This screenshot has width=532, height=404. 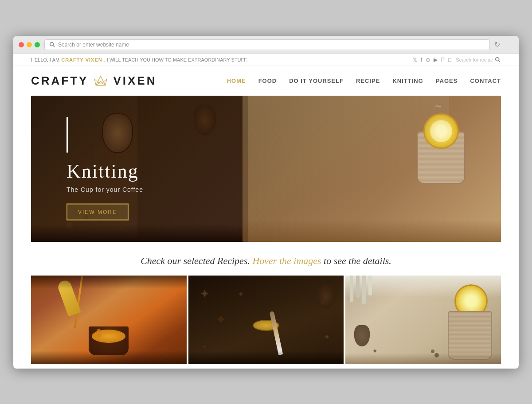 I want to click on refresh-icon: ↻, so click(x=497, y=44).